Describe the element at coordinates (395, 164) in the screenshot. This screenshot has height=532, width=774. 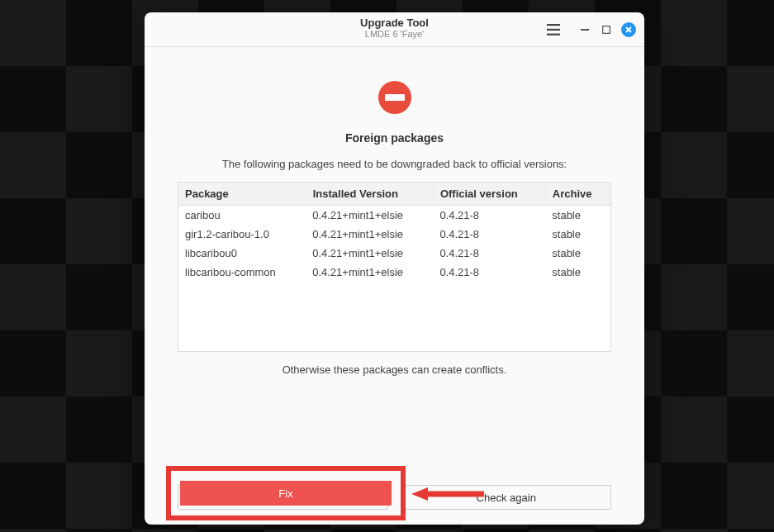
I see `page-subheading: The following packages need to be downgr…` at that location.